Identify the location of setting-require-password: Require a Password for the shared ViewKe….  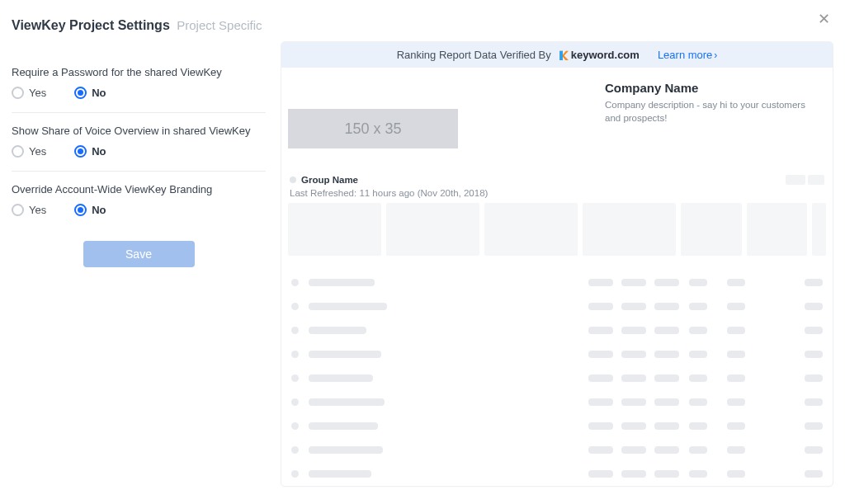
(139, 84).